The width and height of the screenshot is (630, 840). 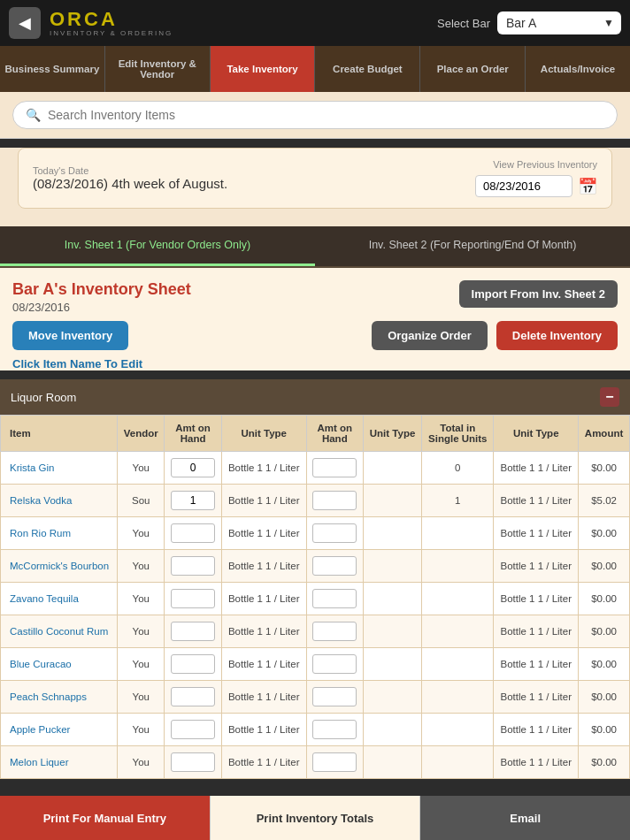 I want to click on item-link: Zavano Tequila, so click(x=44, y=599).